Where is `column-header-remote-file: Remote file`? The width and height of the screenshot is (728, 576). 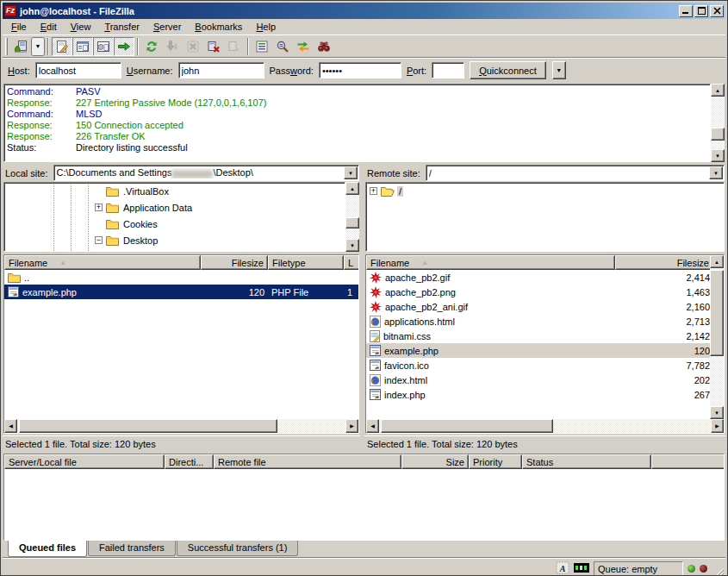
column-header-remote-file: Remote file is located at coordinates (308, 462).